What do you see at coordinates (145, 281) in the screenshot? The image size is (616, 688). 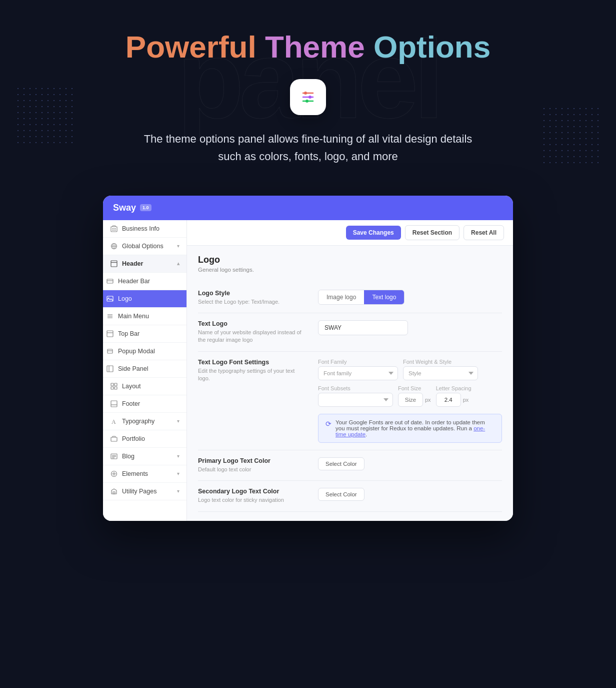 I see `sidebar-item-header-bar: Header Bar` at bounding box center [145, 281].